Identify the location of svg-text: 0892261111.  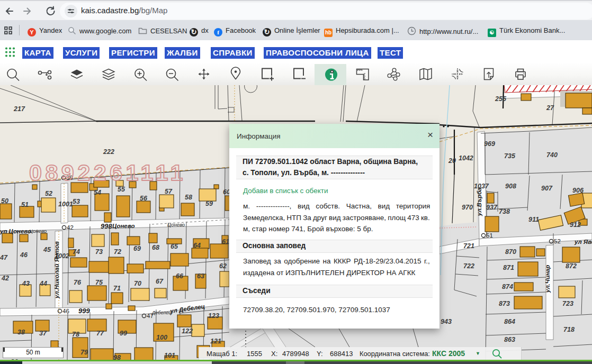
(108, 172).